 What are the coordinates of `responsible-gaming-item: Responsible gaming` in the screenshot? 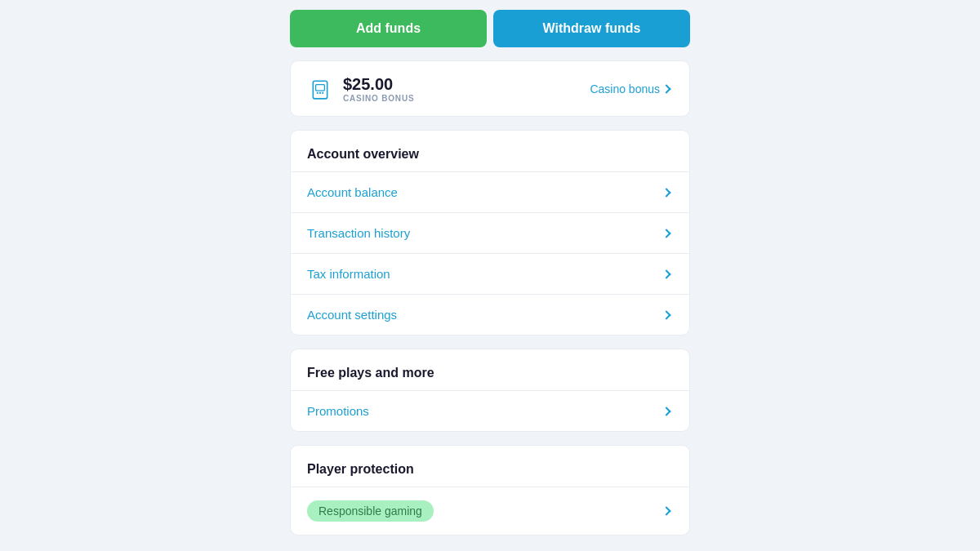 It's located at (490, 511).